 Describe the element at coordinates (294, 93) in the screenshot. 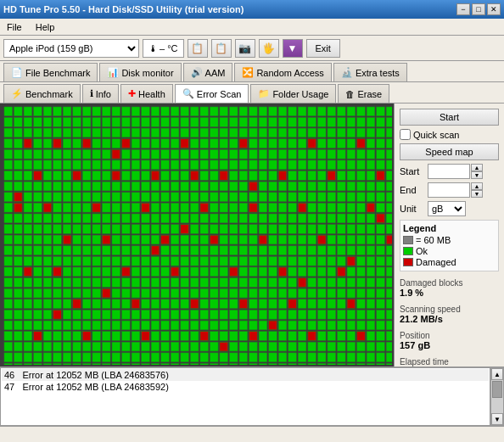

I see `tab-folder-usage: 📁 Folder Usage` at that location.